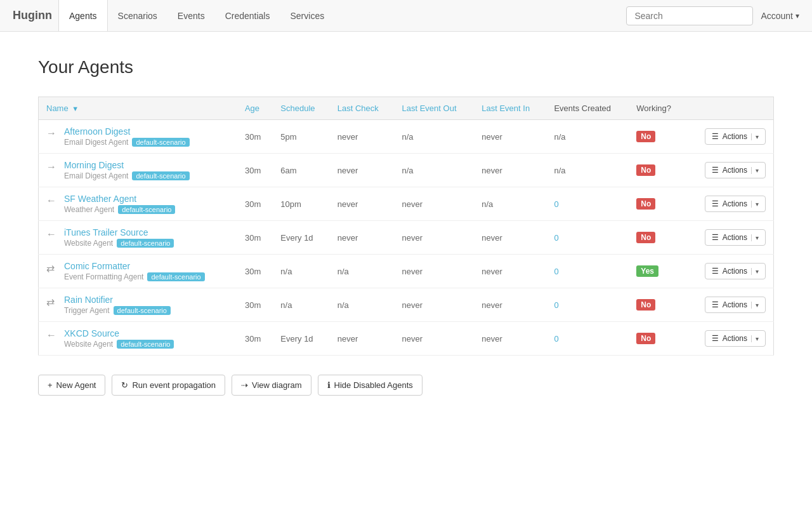 The width and height of the screenshot is (812, 508). Describe the element at coordinates (192, 15) in the screenshot. I see `nav-link-events: Events` at that location.